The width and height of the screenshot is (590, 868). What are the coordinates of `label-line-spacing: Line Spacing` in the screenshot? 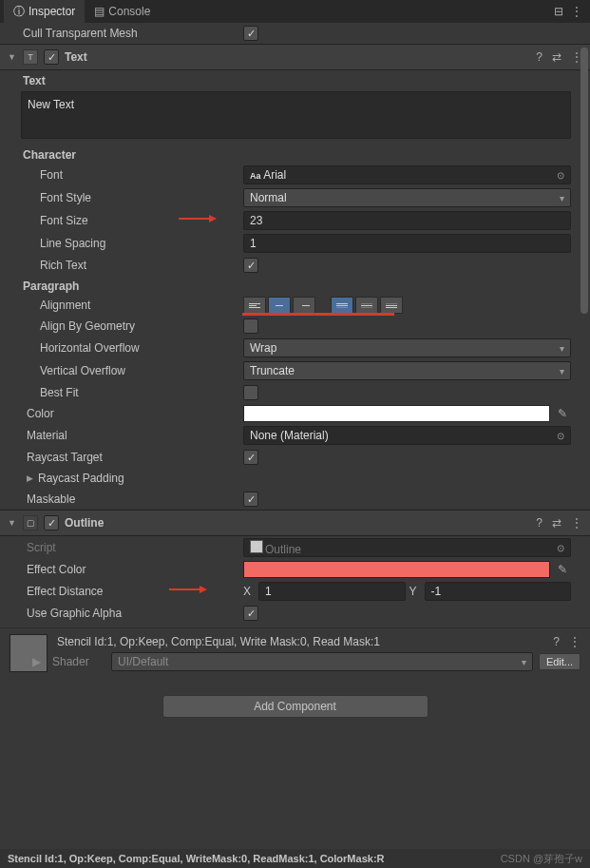 It's located at (142, 243).